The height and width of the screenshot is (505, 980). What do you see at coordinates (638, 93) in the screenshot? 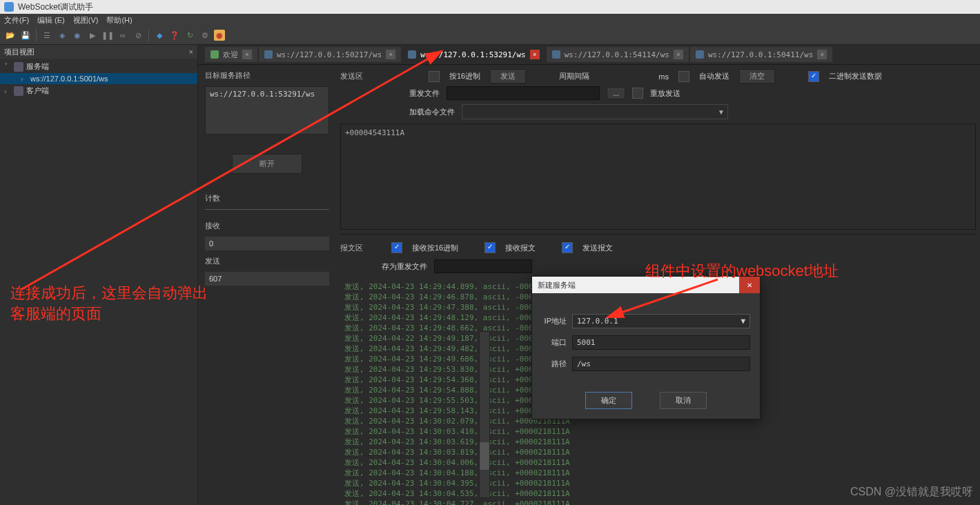
I see `replay-checkbox` at bounding box center [638, 93].